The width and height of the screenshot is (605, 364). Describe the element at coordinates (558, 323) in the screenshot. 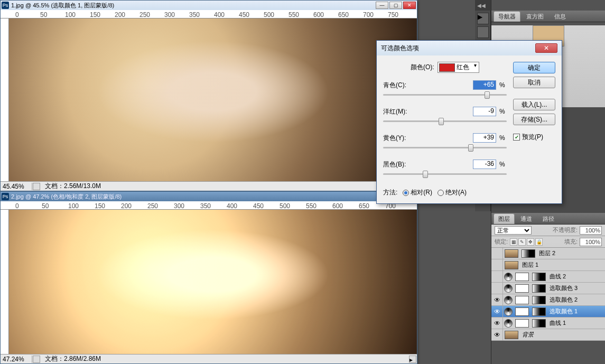

I see `layer-name: 曲线 1` at that location.